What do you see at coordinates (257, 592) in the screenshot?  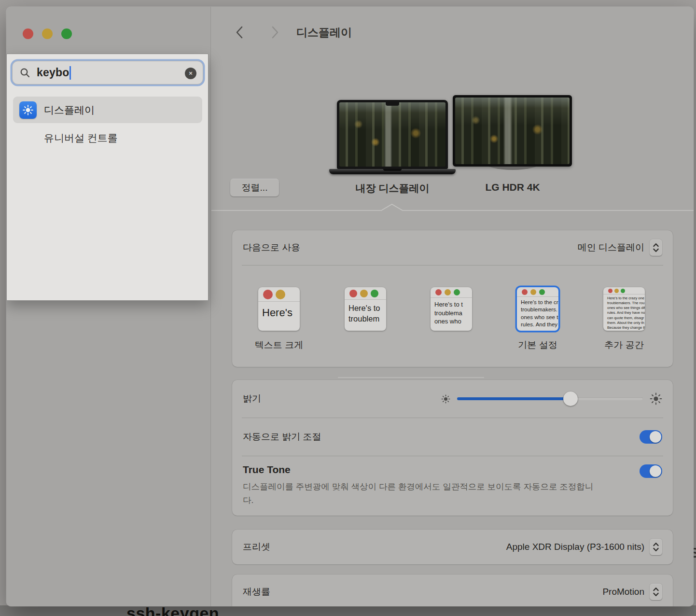 I see `refresh-rate-label: 재생률` at bounding box center [257, 592].